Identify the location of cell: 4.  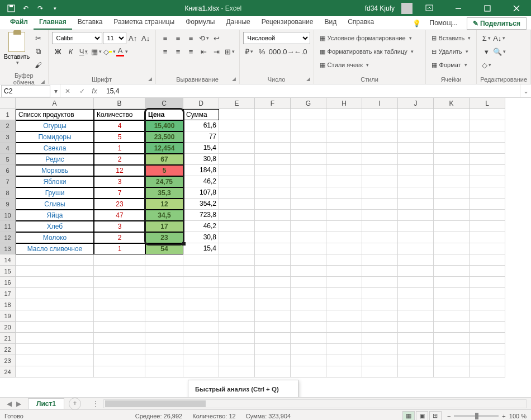
(120, 126).